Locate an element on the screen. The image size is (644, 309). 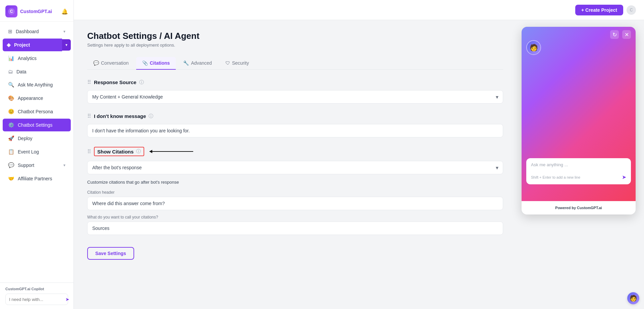
sidebar-item-project-main: ◈ Project is located at coordinates (32, 45).